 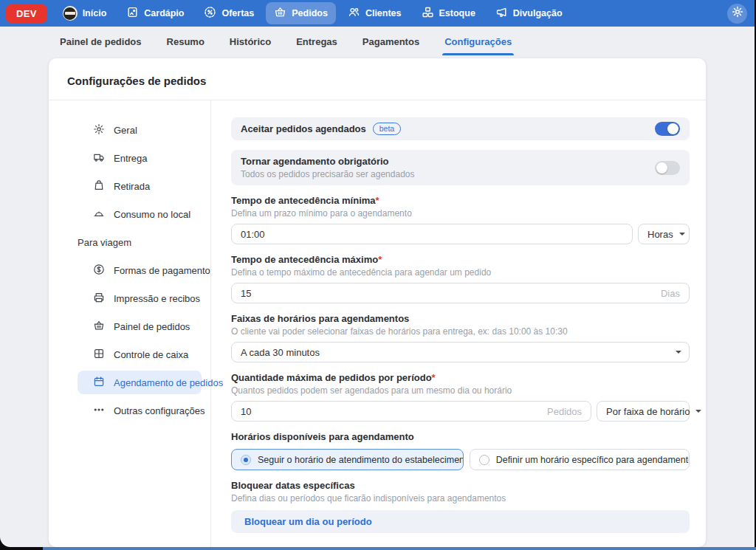 What do you see at coordinates (375, 13) in the screenshot?
I see `nav-item-clientes: Clientes` at bounding box center [375, 13].